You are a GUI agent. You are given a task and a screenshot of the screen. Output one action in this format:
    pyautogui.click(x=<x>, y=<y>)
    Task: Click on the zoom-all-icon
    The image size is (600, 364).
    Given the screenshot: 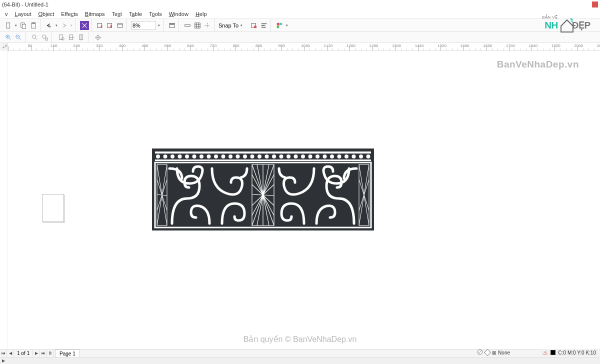 What is the action you would take?
    pyautogui.click(x=45, y=38)
    